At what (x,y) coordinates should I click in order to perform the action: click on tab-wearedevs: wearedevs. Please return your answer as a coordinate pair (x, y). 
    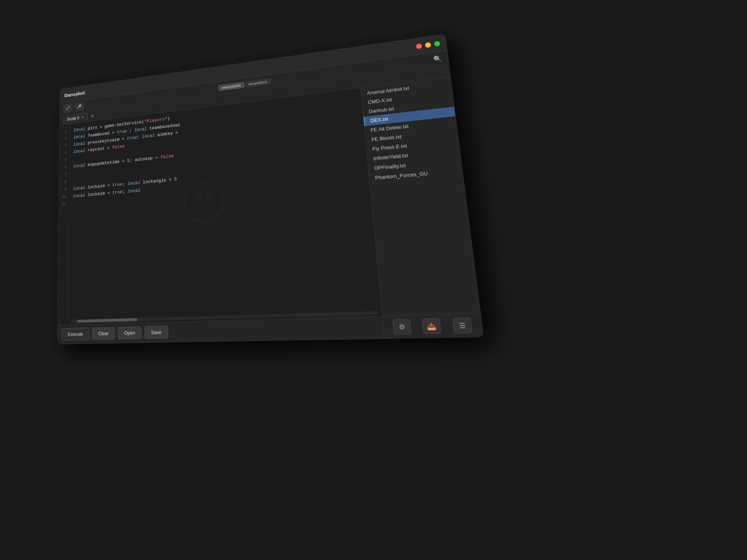
    Looking at the image, I should click on (258, 83).